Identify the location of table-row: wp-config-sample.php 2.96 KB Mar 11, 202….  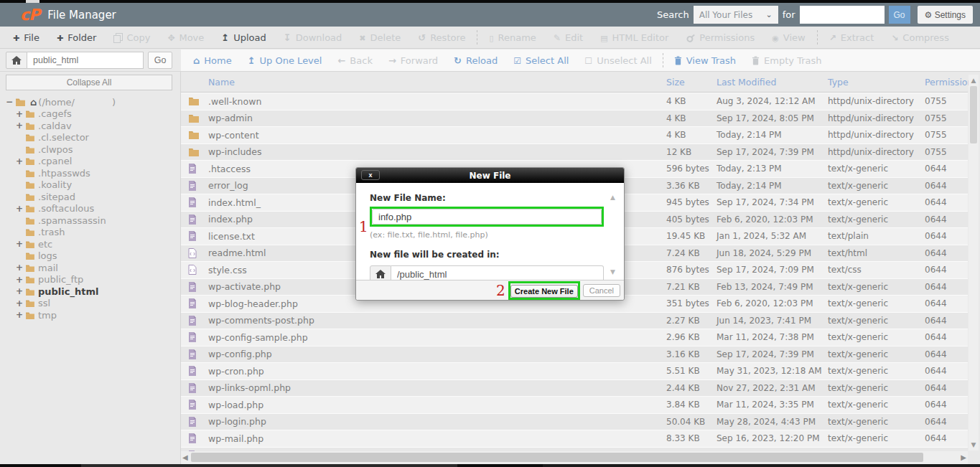
(574, 337).